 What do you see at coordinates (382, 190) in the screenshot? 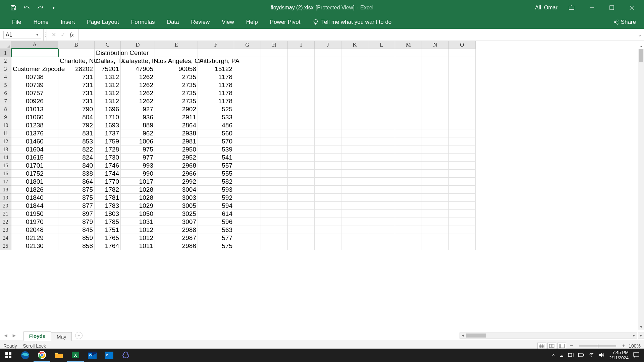
I see `cell-L18` at bounding box center [382, 190].